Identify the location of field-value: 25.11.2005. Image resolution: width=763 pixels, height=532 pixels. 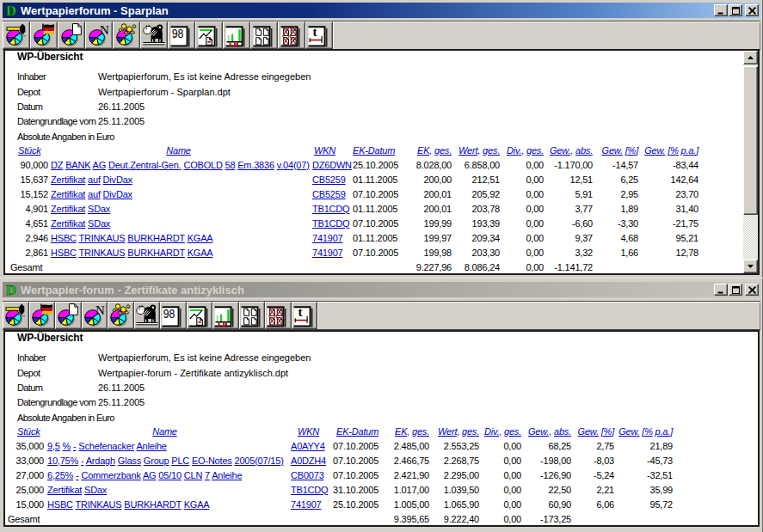
(121, 122).